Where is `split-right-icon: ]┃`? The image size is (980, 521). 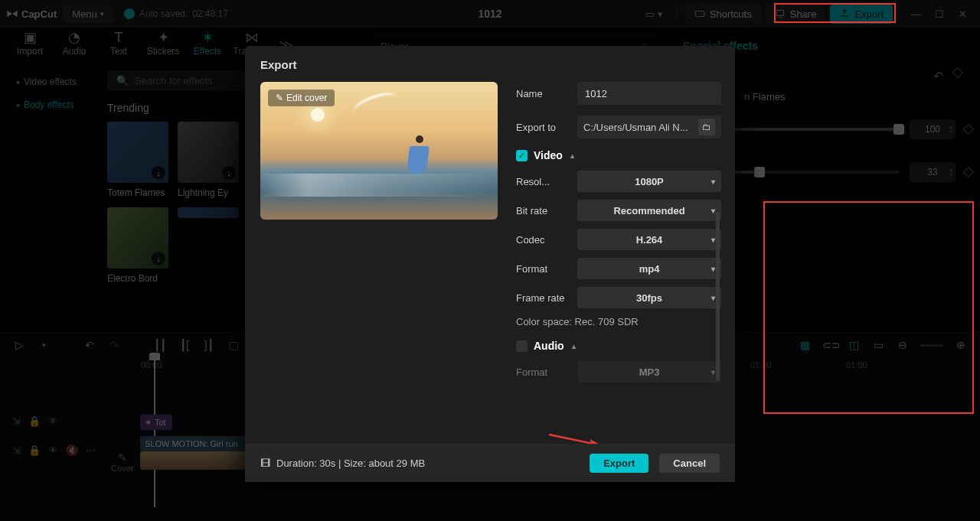
split-right-icon: ]┃ is located at coordinates (209, 345).